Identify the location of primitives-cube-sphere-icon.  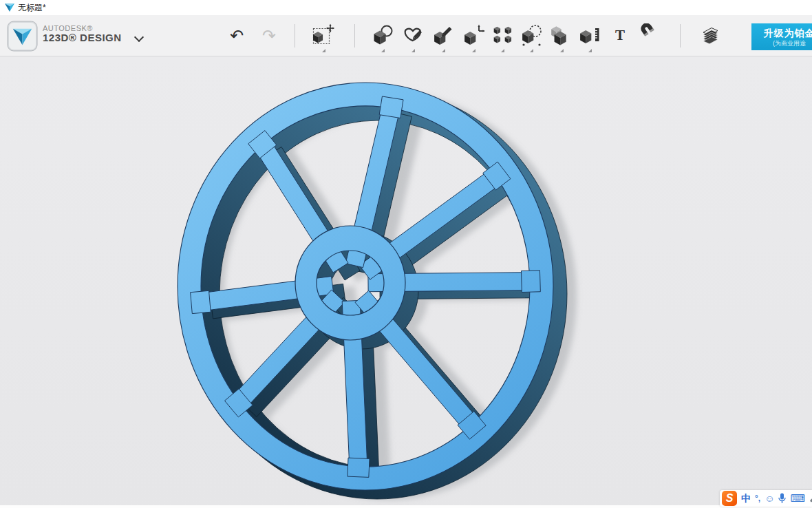
(383, 36).